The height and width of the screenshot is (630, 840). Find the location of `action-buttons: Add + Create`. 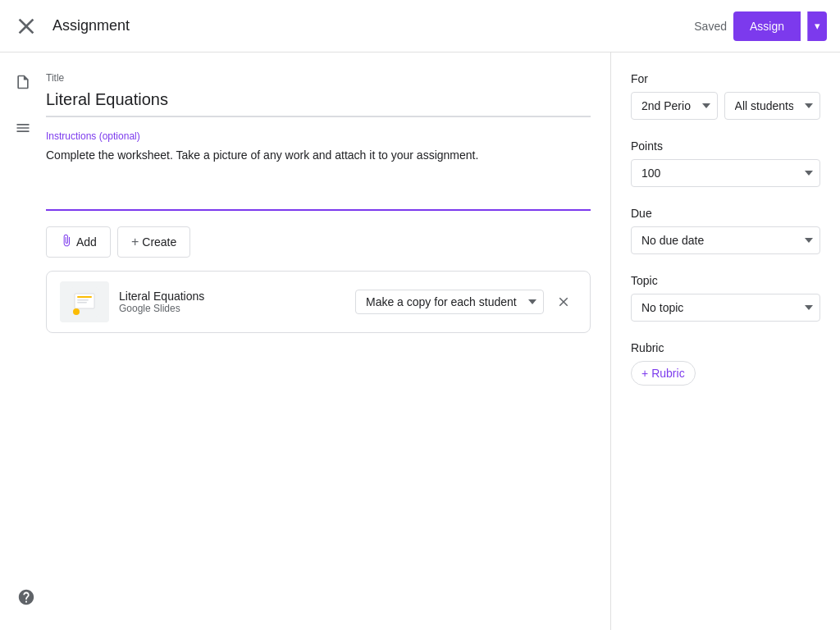

action-buttons: Add + Create is located at coordinates (318, 242).